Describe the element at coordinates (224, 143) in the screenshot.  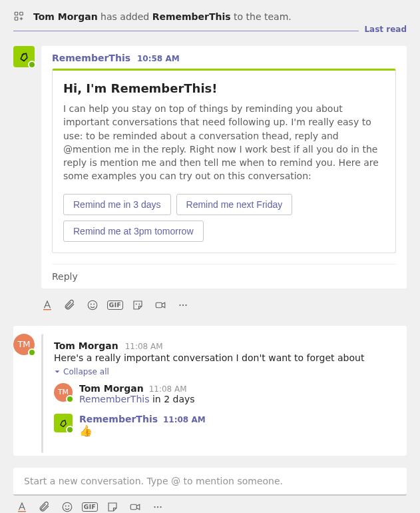
I see `card-body: I can help you stay on top of things by …` at that location.